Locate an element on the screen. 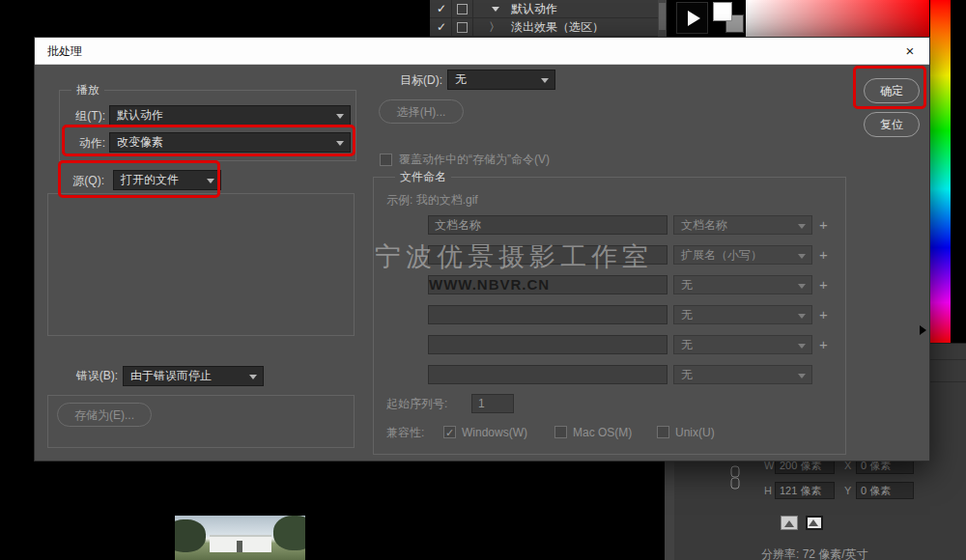 The height and width of the screenshot is (560, 966). group-dropdown: 默认动作 is located at coordinates (230, 116).